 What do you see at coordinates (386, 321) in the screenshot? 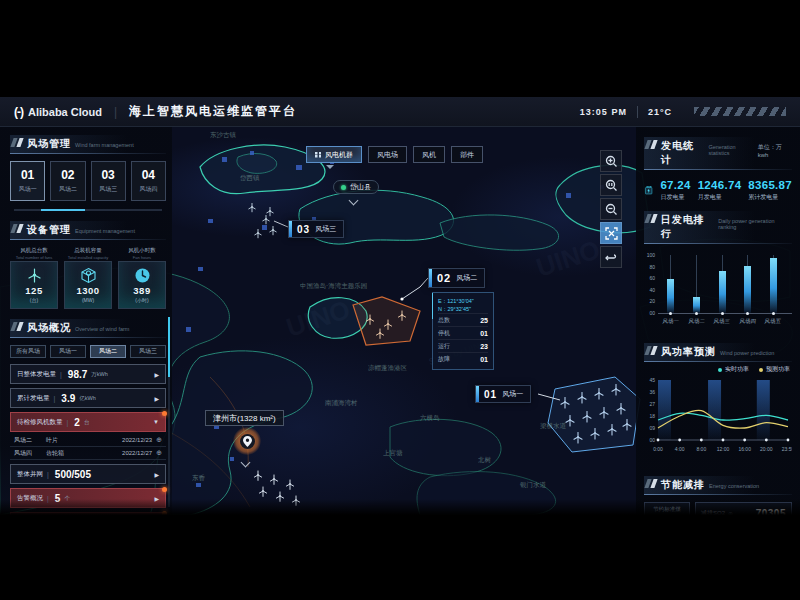
I see `wind-cluster-boundary-orange` at bounding box center [386, 321].